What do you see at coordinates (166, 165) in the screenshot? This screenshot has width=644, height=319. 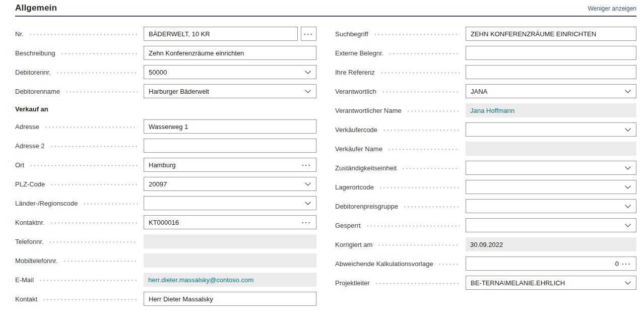 I see `field-row-ort: Ort ···` at bounding box center [166, 165].